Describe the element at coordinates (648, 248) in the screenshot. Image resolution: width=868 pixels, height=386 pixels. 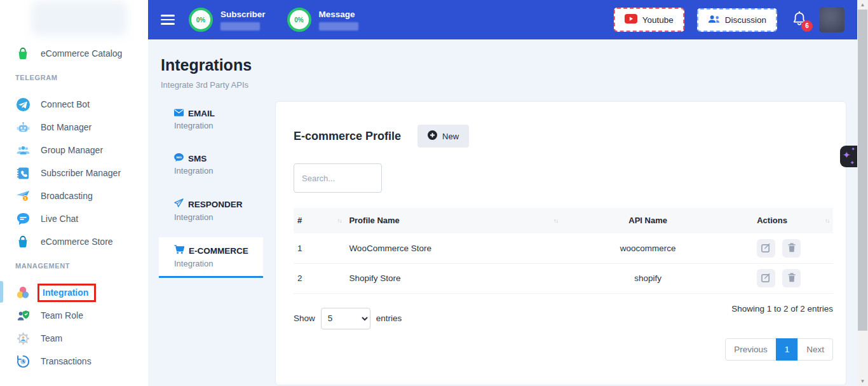
I see `api-name-cell: woocommerce` at that location.